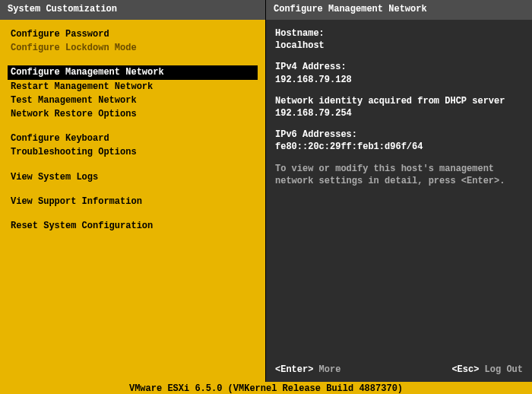  What do you see at coordinates (308, 370) in the screenshot?
I see `footer-enter: <Enter> More` at bounding box center [308, 370].